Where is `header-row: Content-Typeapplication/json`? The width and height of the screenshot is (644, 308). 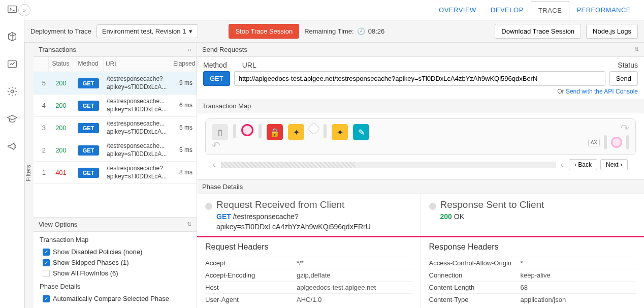 header-row: Content-Typeapplication/json is located at coordinates (533, 299).